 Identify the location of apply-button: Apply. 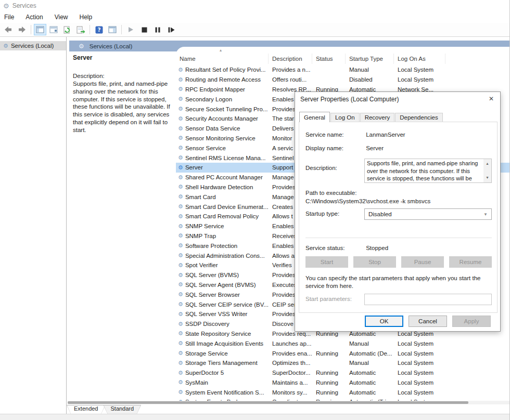
(471, 321).